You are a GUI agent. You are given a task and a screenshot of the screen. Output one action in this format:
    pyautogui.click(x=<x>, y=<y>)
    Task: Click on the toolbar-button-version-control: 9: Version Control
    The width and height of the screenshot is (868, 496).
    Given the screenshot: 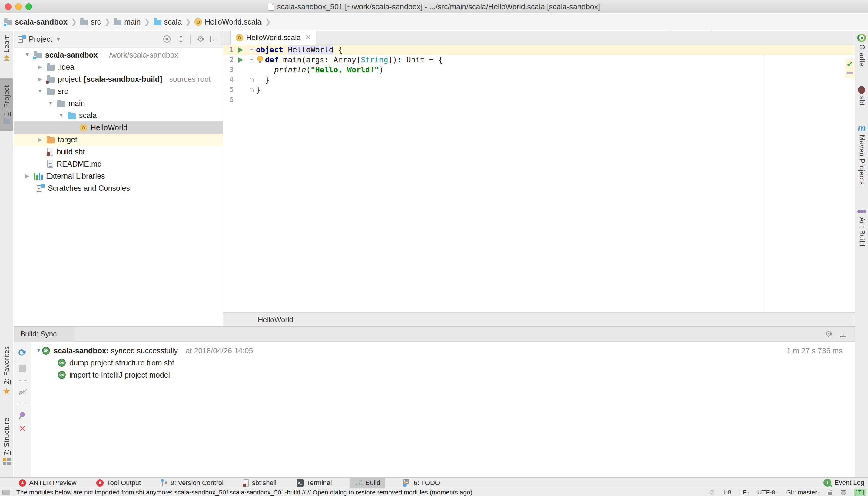 What is the action you would take?
    pyautogui.click(x=192, y=483)
    